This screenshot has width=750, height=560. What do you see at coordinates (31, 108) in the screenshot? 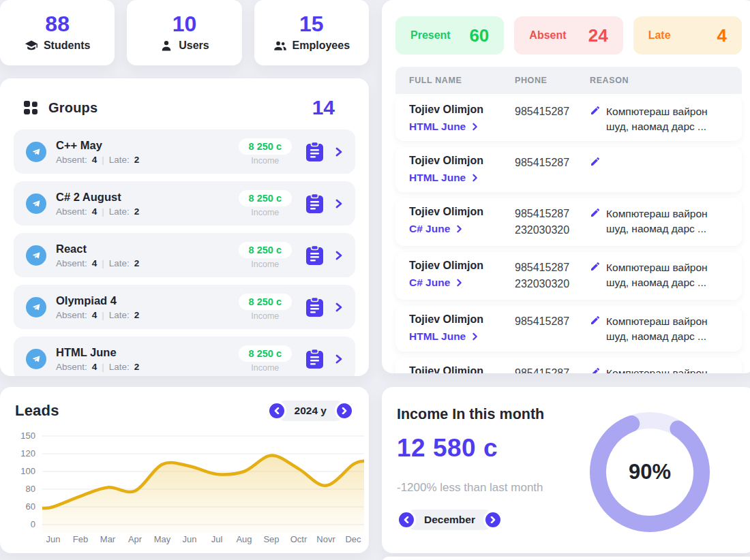
I see `grid-icon` at bounding box center [31, 108].